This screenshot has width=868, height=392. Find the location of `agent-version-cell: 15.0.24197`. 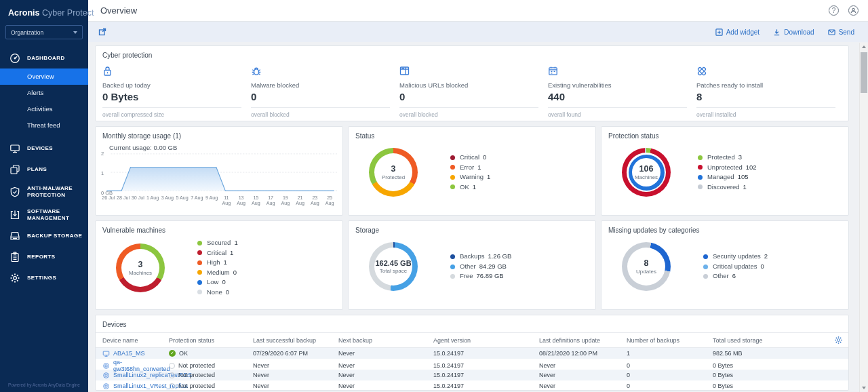

agent-version-cell: 15.0.24197 is located at coordinates (486, 386).